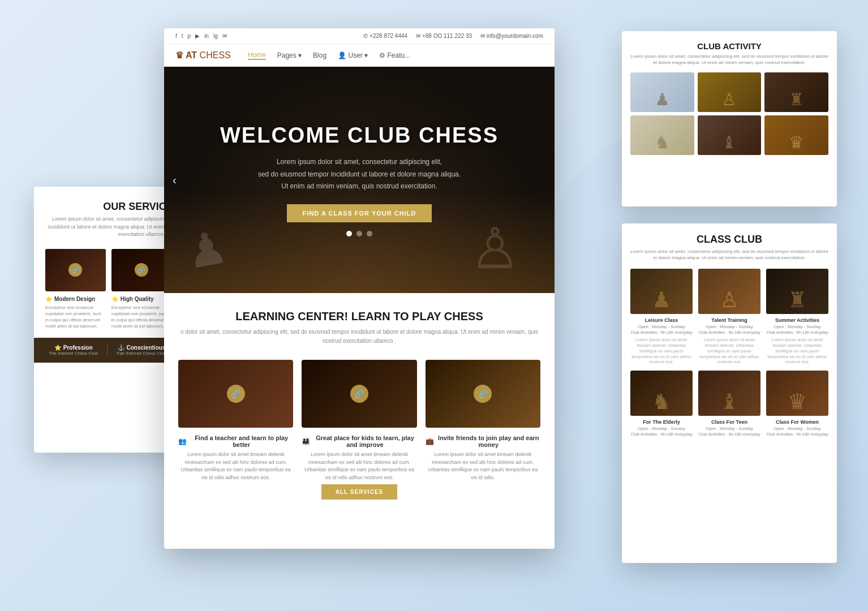  Describe the element at coordinates (729, 422) in the screenshot. I see `class-name-5: Class For Teen` at that location.